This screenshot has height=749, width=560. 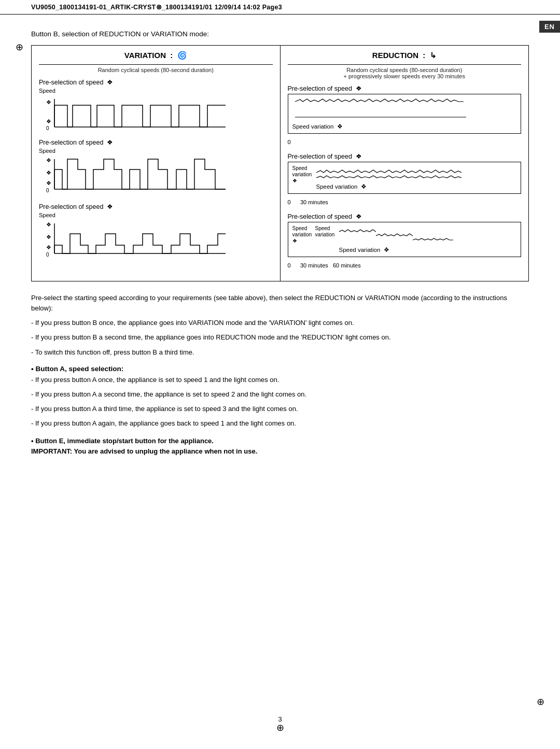 What do you see at coordinates (280, 7) in the screenshot?
I see `header-bar: VU9050_1800134191-01_ARTIK-CRYST⊗_180013…` at bounding box center [280, 7].